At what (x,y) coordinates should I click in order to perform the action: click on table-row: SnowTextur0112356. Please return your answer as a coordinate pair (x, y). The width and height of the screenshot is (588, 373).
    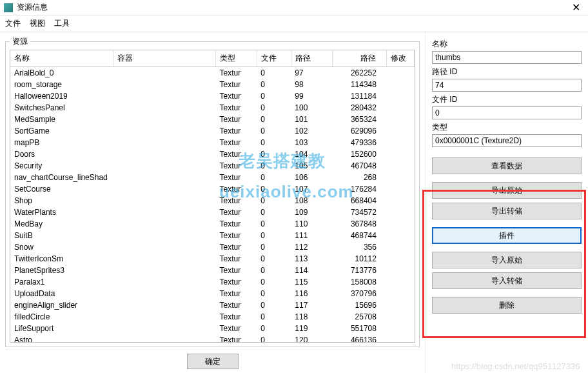
    Looking at the image, I should click on (213, 247).